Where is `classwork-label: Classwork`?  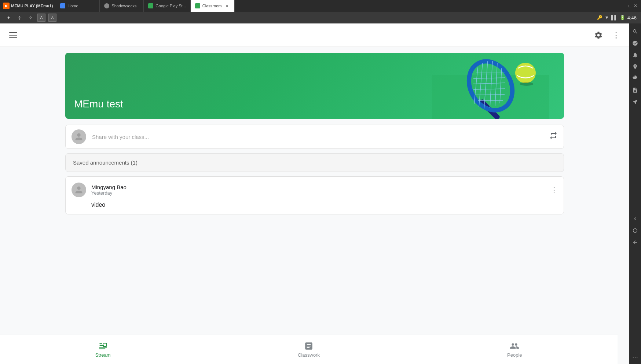 classwork-label: Classwork is located at coordinates (309, 355).